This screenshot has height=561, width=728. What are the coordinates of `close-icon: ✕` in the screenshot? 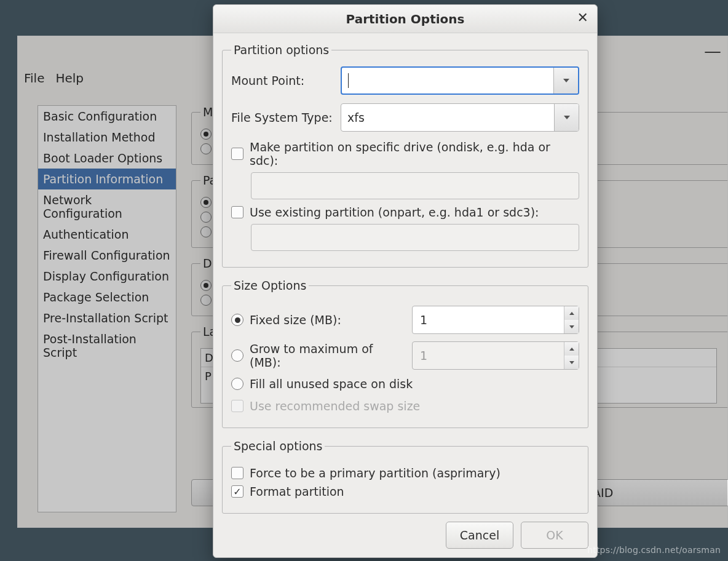 It's located at (583, 17).